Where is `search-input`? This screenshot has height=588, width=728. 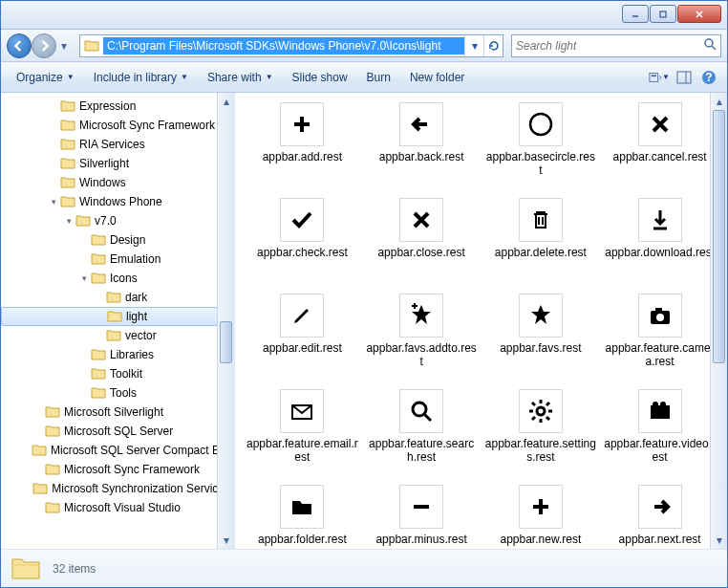 search-input is located at coordinates (610, 46).